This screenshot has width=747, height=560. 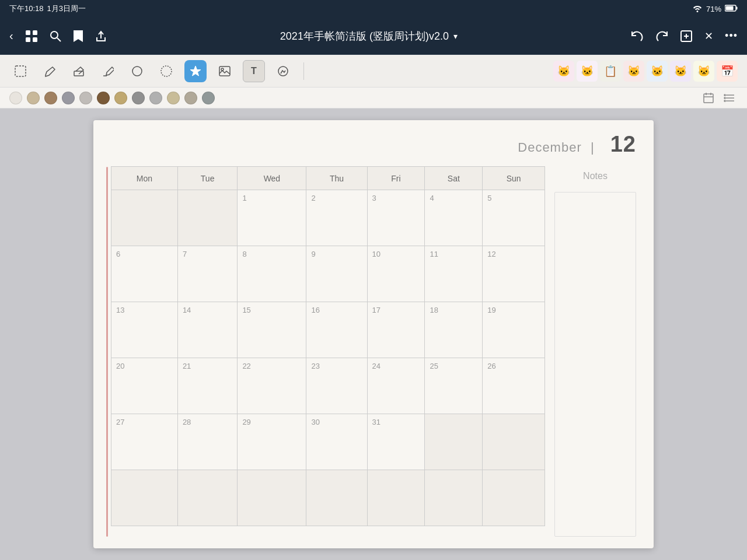 I want to click on share-icon, so click(x=101, y=36).